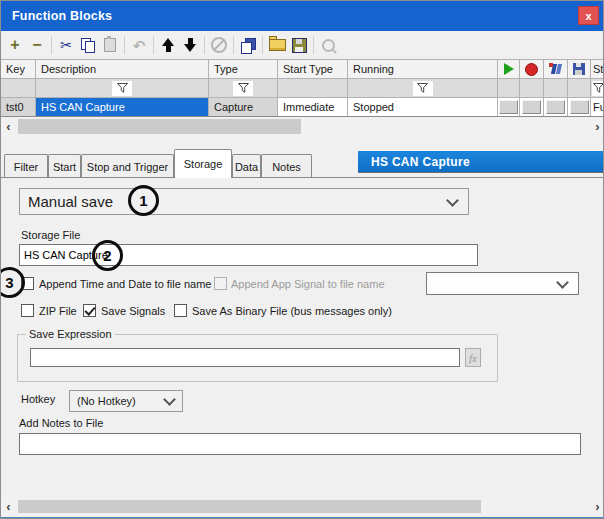 This screenshot has height=519, width=604. Describe the element at coordinates (38, 399) in the screenshot. I see `hotkey-label: Hotkey` at that location.